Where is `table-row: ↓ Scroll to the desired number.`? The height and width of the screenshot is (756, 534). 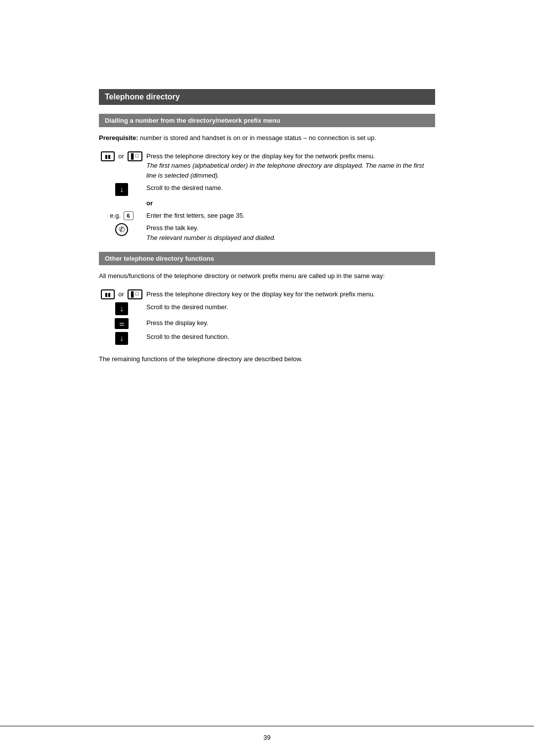 table-row: ↓ Scroll to the desired number. is located at coordinates (267, 309).